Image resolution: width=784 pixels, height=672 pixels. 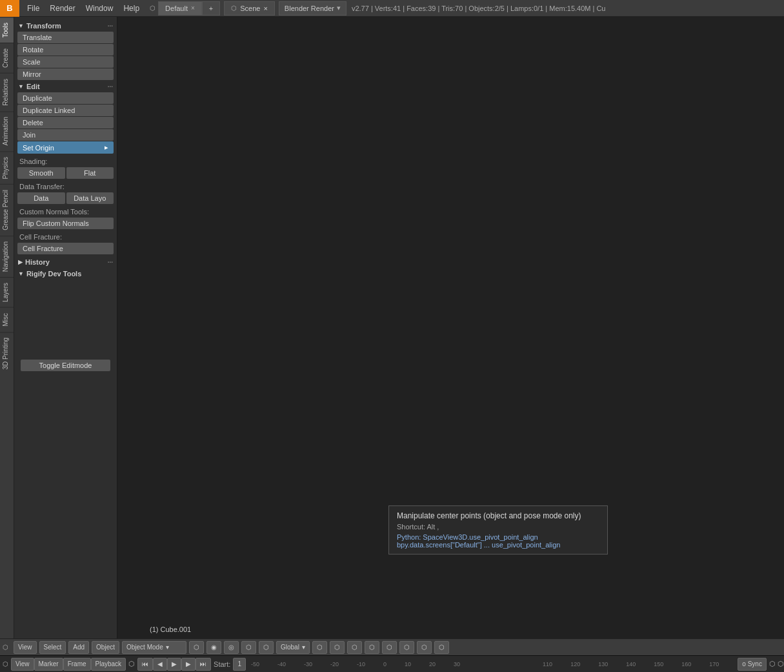 What do you see at coordinates (66, 161) in the screenshot?
I see `shading-label: Shading:` at bounding box center [66, 161].